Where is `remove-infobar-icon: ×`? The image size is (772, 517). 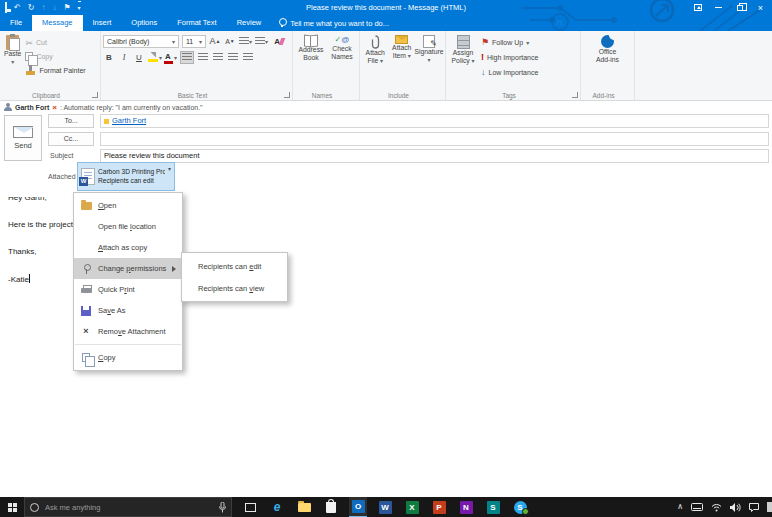 remove-infobar-icon: × is located at coordinates (54, 108).